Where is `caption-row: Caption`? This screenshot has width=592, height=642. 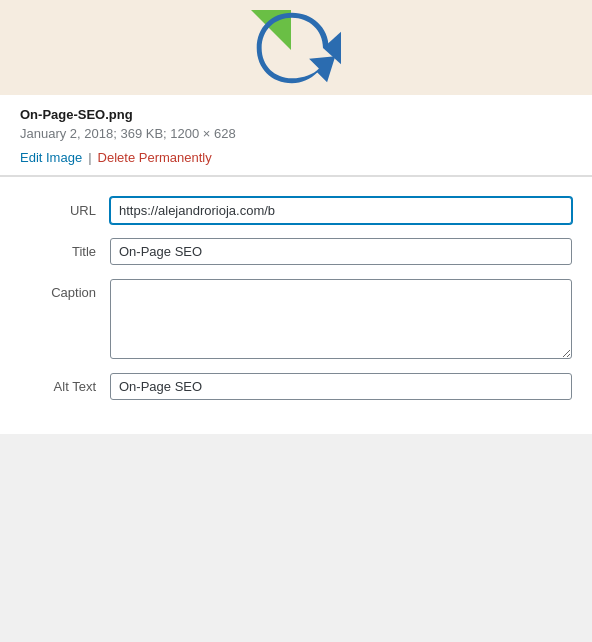
caption-row: Caption is located at coordinates (296, 319).